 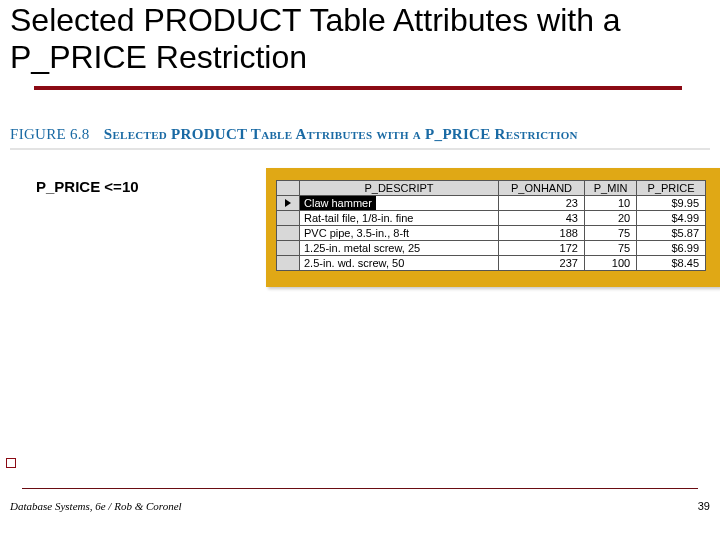 What do you see at coordinates (542, 204) in the screenshot?
I see `cell-p-onhand: 23` at bounding box center [542, 204].